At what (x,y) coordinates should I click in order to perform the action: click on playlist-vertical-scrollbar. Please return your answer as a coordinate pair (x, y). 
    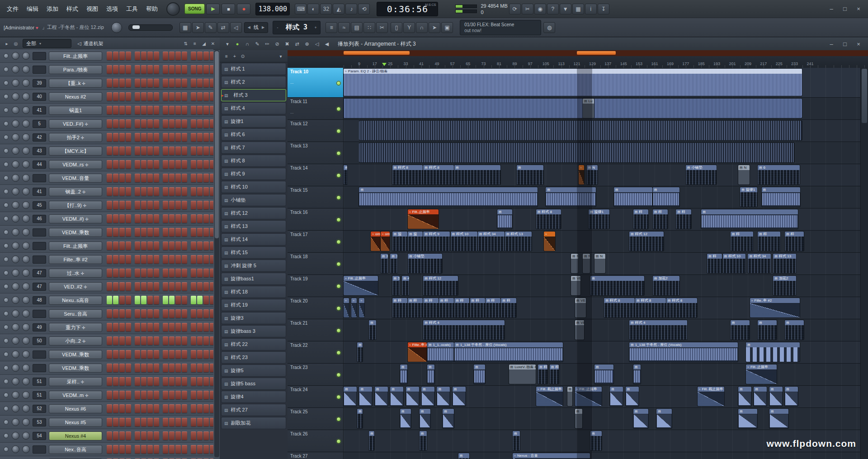
    Looking at the image, I should click on (864, 263).